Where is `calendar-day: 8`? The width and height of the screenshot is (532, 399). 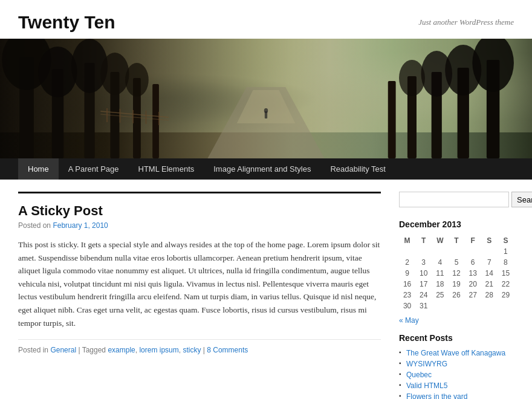 calendar-day: 8 is located at coordinates (505, 262).